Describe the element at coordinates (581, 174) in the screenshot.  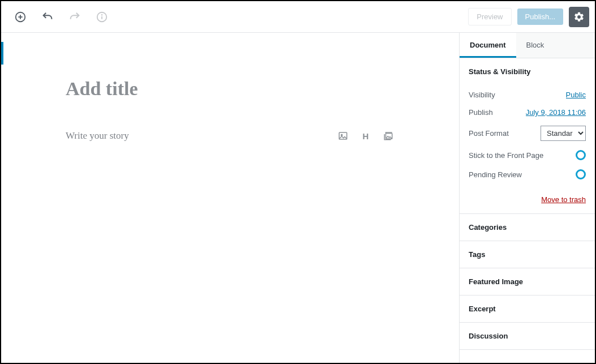
I see `pending-review-toggle` at that location.